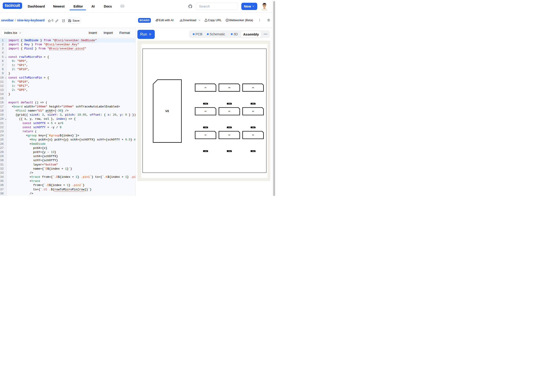 This screenshot has height=392, width=551. What do you see at coordinates (229, 135) in the screenshot?
I see `svg-text: K2` at bounding box center [229, 135].